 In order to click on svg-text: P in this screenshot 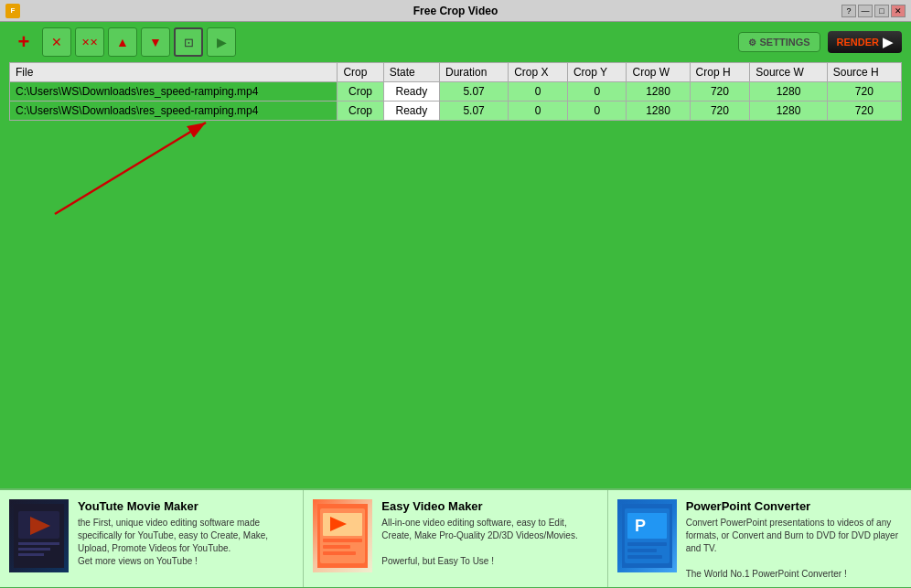, I will do `click(640, 526)`.